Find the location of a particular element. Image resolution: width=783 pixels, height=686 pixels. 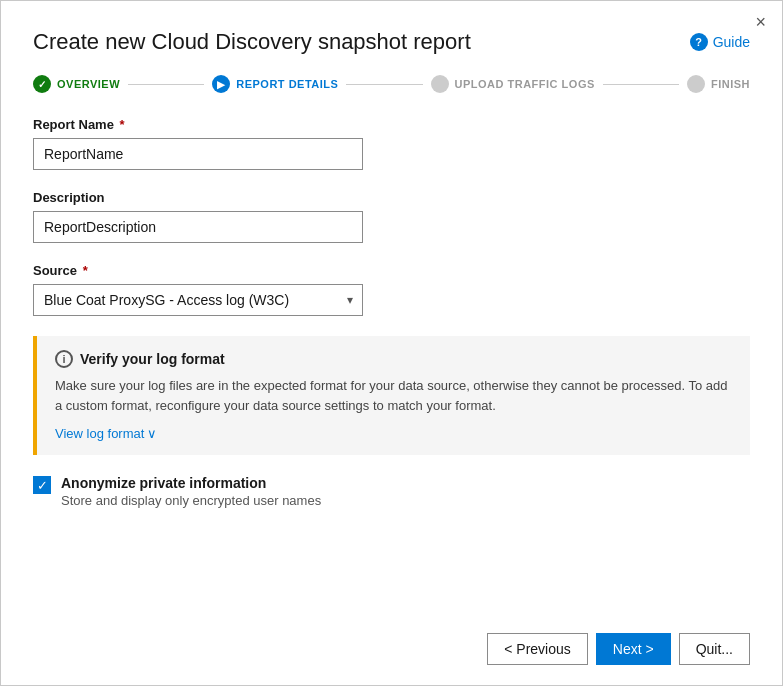

step-finish: FINISH is located at coordinates (718, 84).